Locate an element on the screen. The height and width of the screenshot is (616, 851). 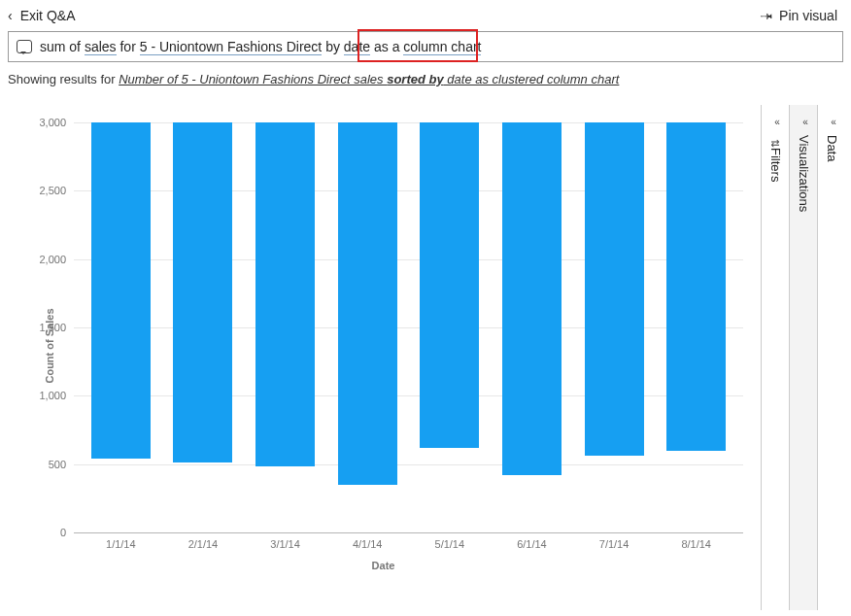
filter-icon: ⇅ is located at coordinates (775, 144).